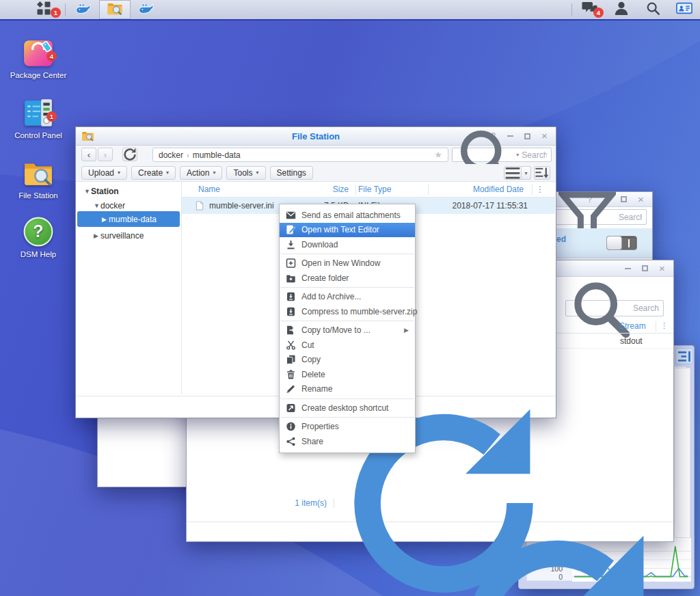 The height and width of the screenshot is (596, 700). What do you see at coordinates (130, 154) in the screenshot?
I see `refresh-button` at bounding box center [130, 154].